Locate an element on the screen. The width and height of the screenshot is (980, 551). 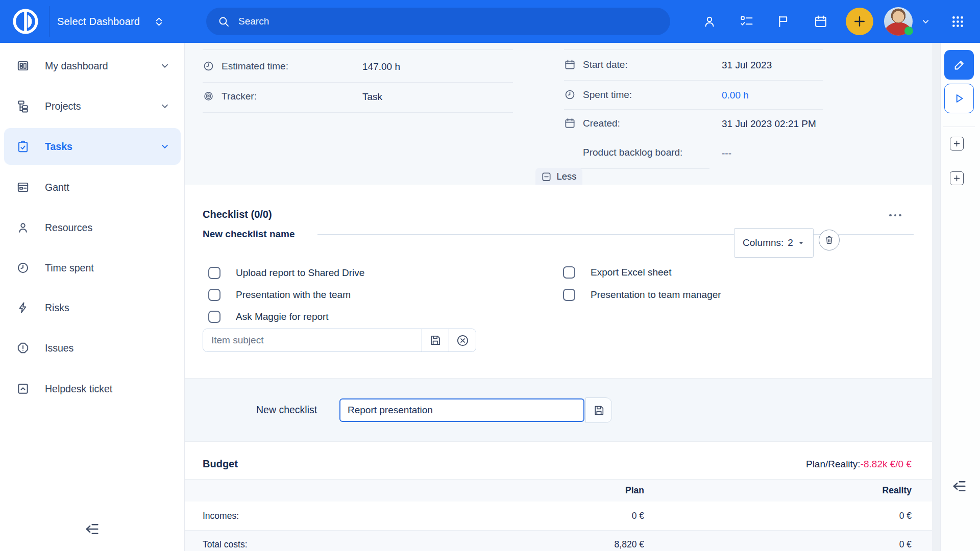
plan-total-value: -8.82k € is located at coordinates (878, 464).